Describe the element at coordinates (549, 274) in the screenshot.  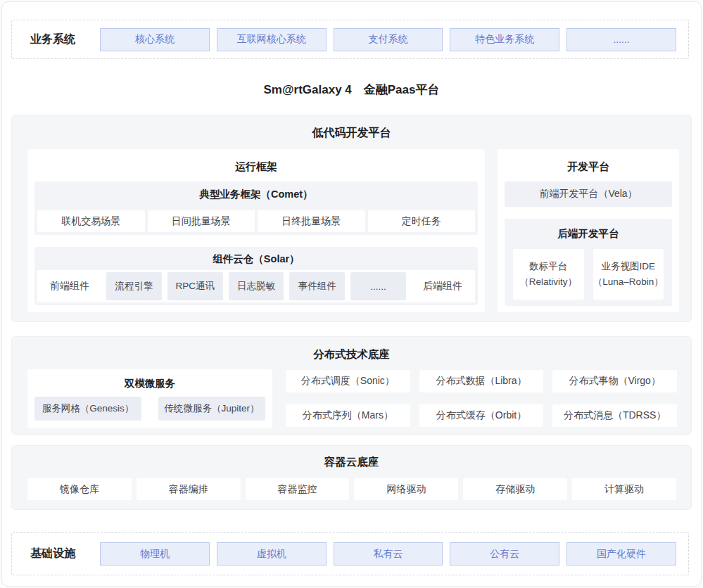
I see `node-relativity: 数标平台 （Relativity）` at that location.